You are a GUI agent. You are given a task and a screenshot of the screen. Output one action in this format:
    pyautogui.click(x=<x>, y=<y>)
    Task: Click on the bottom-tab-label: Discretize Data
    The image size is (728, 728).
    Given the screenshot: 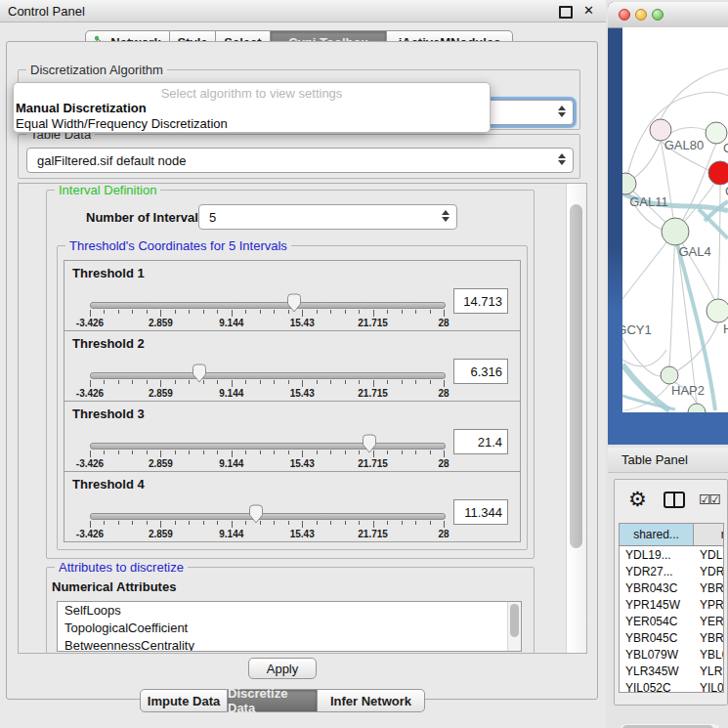 What is the action you would take?
    pyautogui.click(x=272, y=701)
    